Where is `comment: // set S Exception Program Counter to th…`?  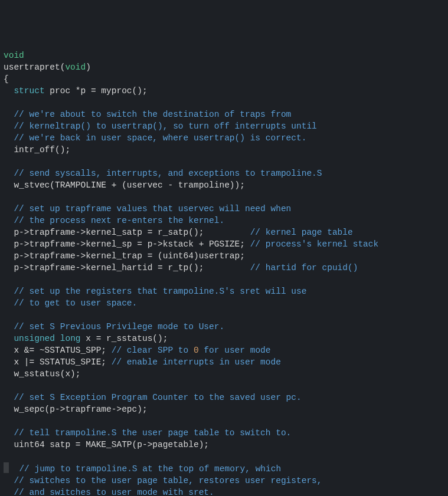
comment: // set S Exception Program Counter to th… is located at coordinates (152, 398).